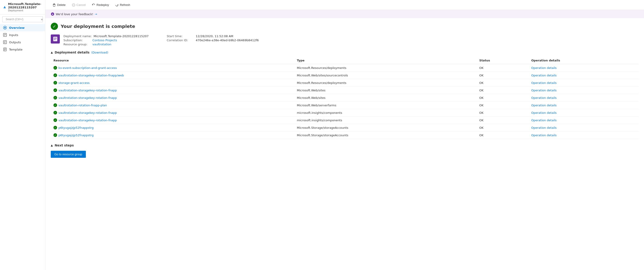 The height and width of the screenshot is (270, 644). What do you see at coordinates (584, 90) in the screenshot?
I see `cell-operation-3: Operation details` at bounding box center [584, 90].